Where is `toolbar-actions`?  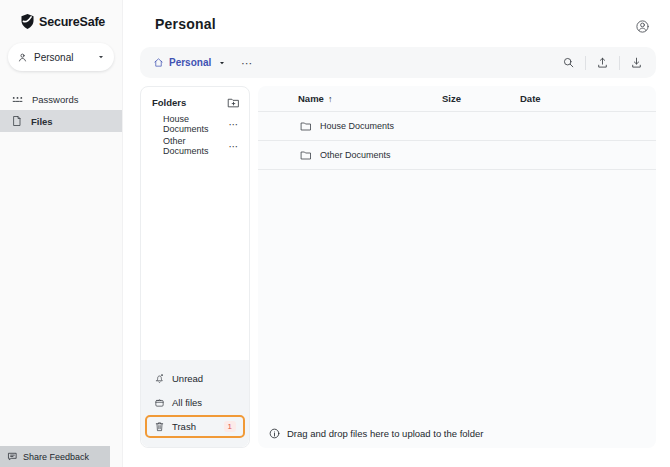 toolbar-actions is located at coordinates (602, 63).